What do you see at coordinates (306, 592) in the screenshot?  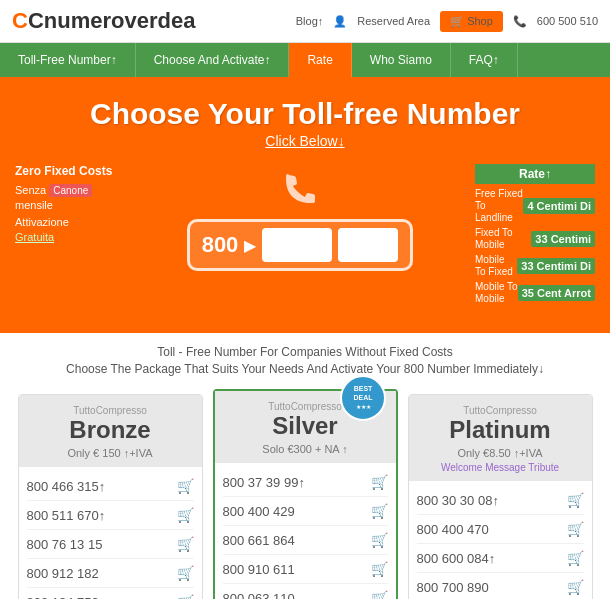 I see `silver-num-5: 800 063 110 🛒` at bounding box center [306, 592].